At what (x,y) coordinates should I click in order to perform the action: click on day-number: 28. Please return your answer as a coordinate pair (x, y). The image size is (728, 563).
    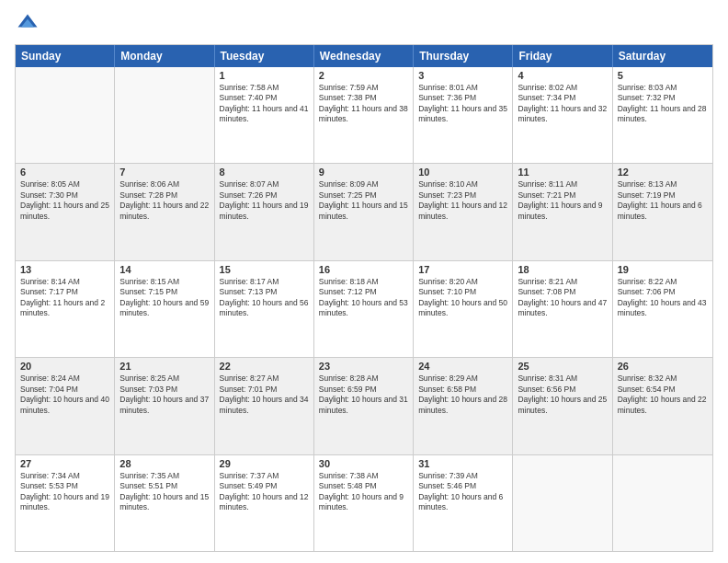
    Looking at the image, I should click on (164, 464).